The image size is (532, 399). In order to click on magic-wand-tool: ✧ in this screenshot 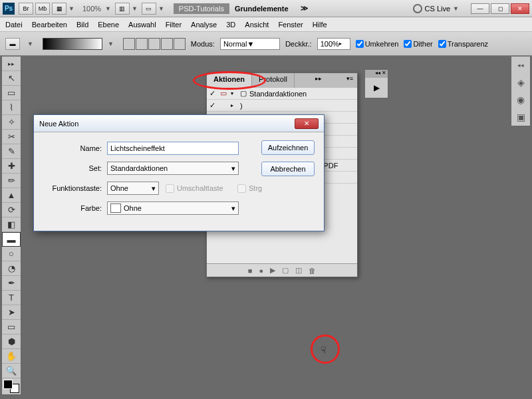, I will do `click(11, 122)`.